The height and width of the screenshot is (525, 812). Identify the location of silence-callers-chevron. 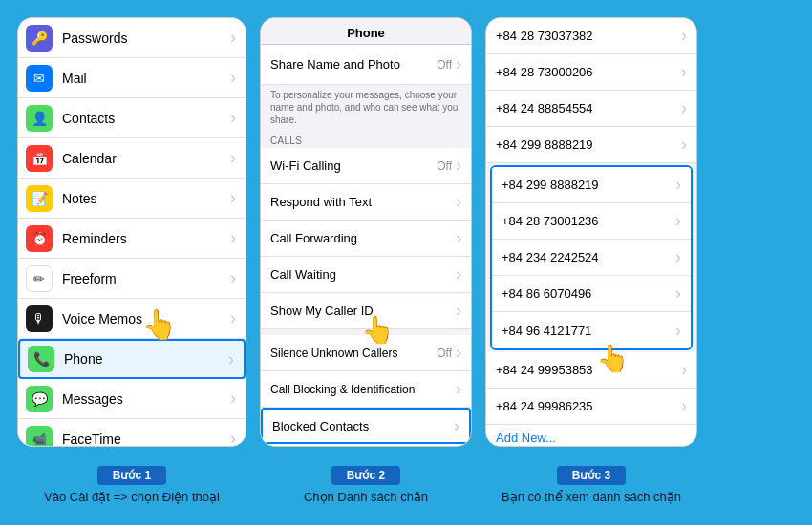
(459, 353).